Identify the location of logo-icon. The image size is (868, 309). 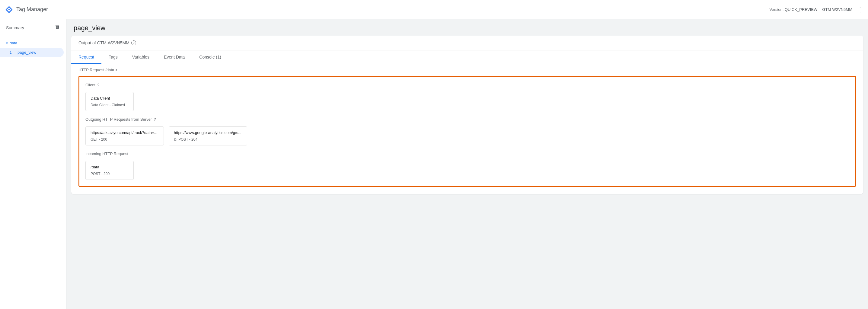
(9, 9).